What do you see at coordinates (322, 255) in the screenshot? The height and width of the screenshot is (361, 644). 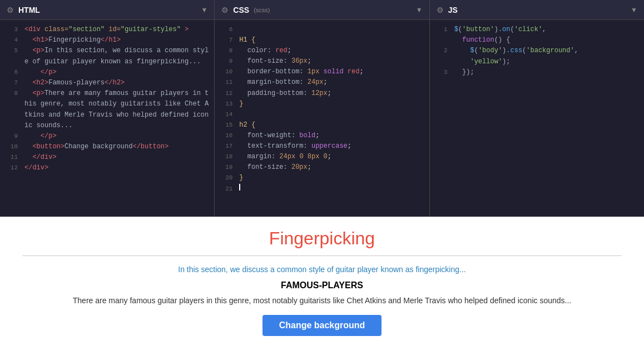 I see `preview-divider` at bounding box center [322, 255].